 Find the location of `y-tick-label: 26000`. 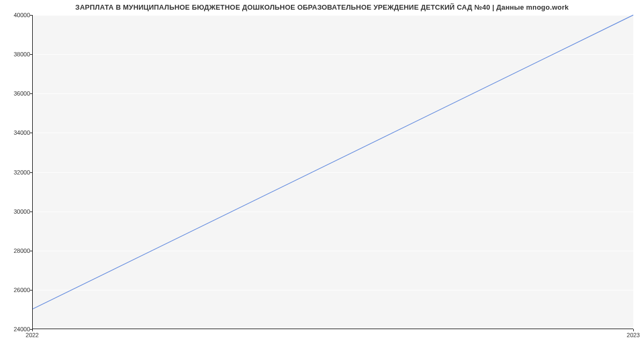

y-tick-label: 26000 is located at coordinates (19, 290).